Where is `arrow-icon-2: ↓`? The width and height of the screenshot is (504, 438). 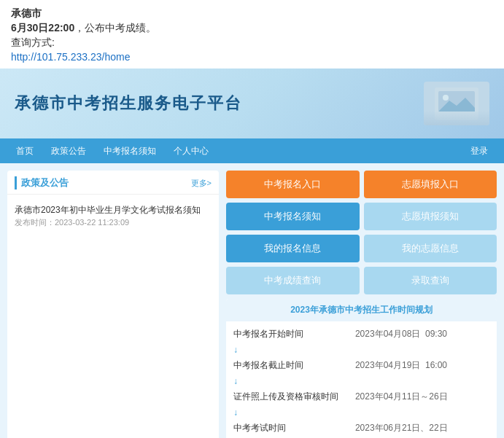 arrow-icon-2: ↓ is located at coordinates (362, 381).